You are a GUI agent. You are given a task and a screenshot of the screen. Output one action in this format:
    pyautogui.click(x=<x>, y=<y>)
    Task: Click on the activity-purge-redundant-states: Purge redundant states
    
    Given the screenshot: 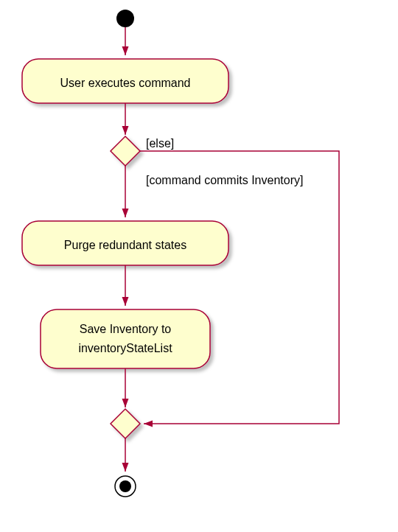 What is the action you would take?
    pyautogui.click(x=125, y=243)
    